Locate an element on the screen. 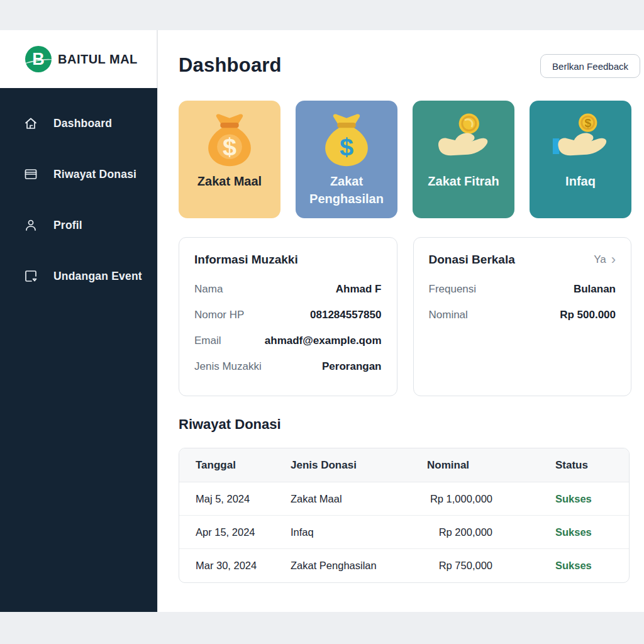 The height and width of the screenshot is (644, 644). card-zakat-penghasilan: $ Zakat Penghasilan is located at coordinates (347, 160).